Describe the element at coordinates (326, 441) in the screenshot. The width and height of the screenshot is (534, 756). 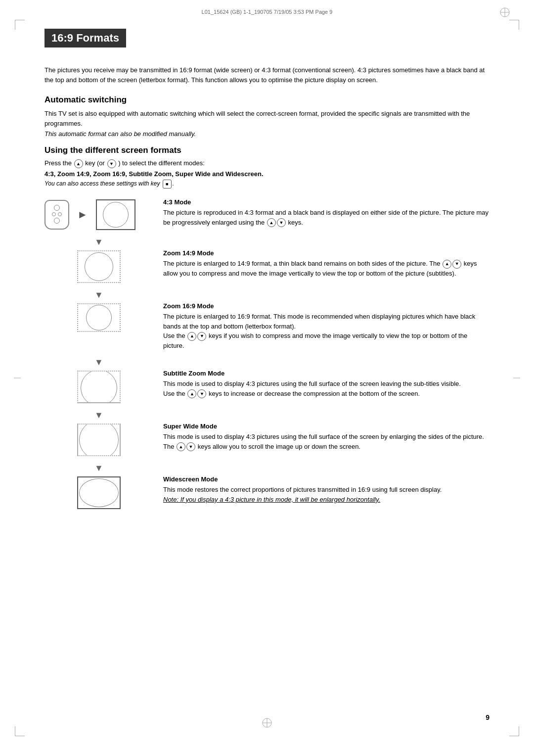
I see `mode-body-superwide: This mode is used to display 4:3 picture…` at that location.